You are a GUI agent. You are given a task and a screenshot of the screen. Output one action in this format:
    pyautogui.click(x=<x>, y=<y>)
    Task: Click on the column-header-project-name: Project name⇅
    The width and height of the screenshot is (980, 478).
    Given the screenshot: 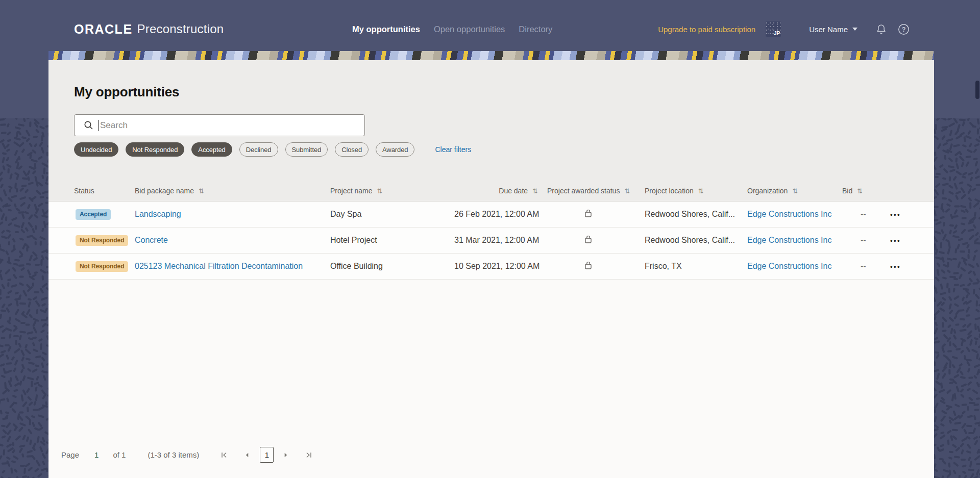 What is the action you would take?
    pyautogui.click(x=392, y=191)
    